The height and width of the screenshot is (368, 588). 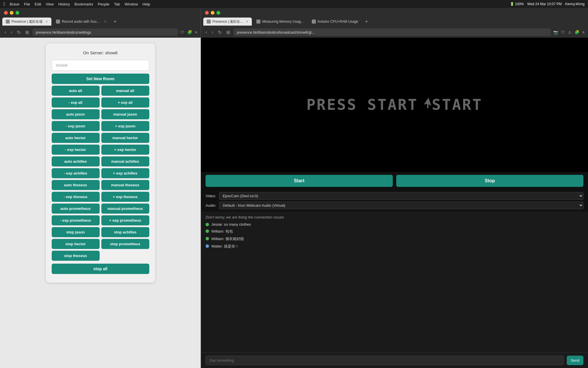 What do you see at coordinates (27, 4) in the screenshot?
I see `menu-file: File` at bounding box center [27, 4].